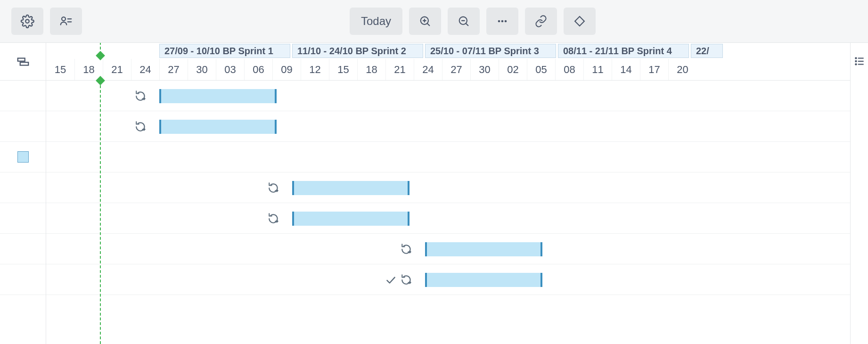 Image resolution: width=868 pixels, height=344 pixels. I want to click on sprint-band: 11/10 - 24/10 BP Sprint 2, so click(358, 51).